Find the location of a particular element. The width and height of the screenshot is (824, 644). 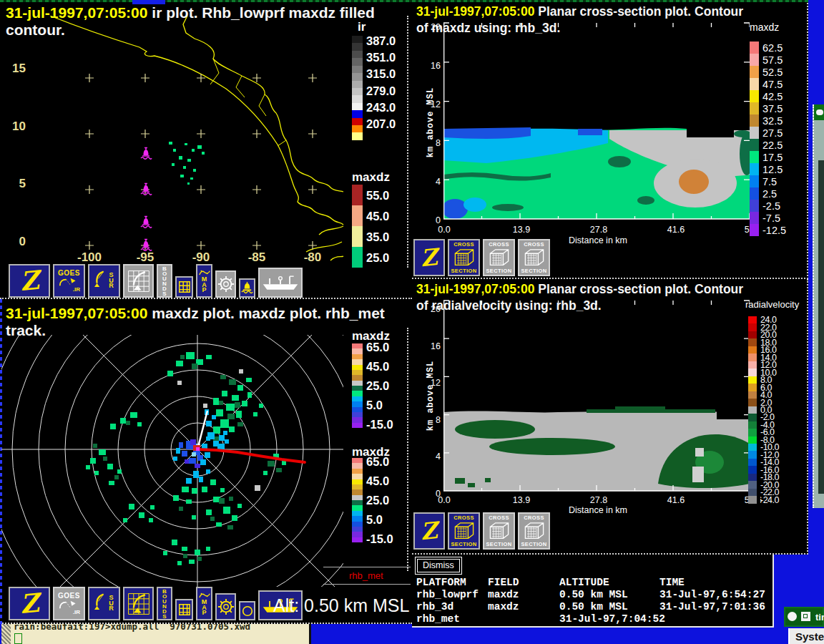

xsec-maxdz-plot is located at coordinates (597, 123).